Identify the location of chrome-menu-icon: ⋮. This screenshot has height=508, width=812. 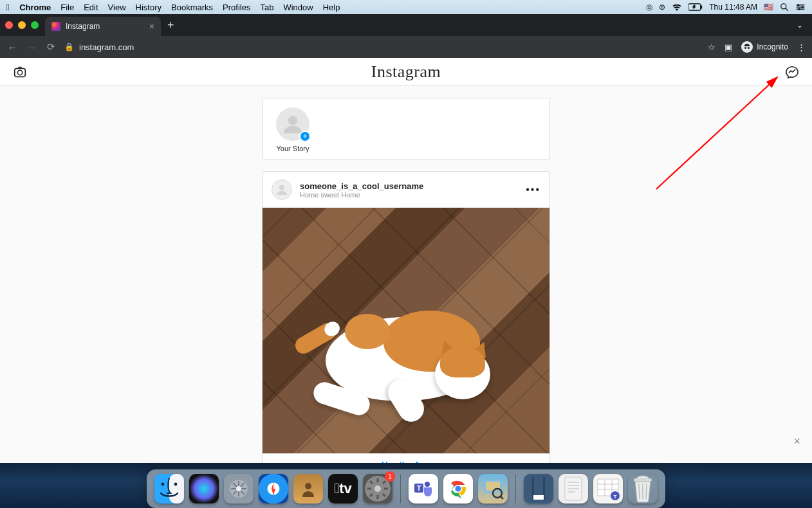
(802, 48).